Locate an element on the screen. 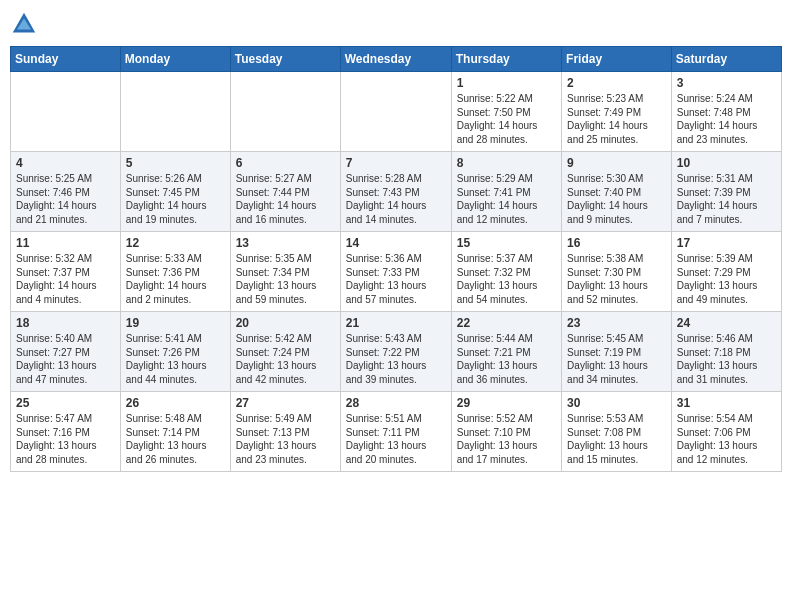 The width and height of the screenshot is (792, 612). day-info: Sunrise: 5:45 AMSunset: 7:19 PMDaylight:… is located at coordinates (616, 359).